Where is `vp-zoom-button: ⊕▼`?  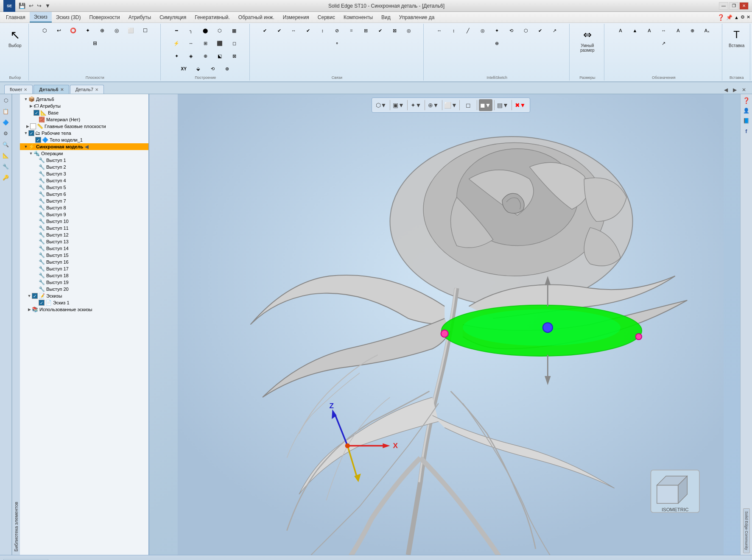
vp-zoom-button: ⊕▼ is located at coordinates (433, 105).